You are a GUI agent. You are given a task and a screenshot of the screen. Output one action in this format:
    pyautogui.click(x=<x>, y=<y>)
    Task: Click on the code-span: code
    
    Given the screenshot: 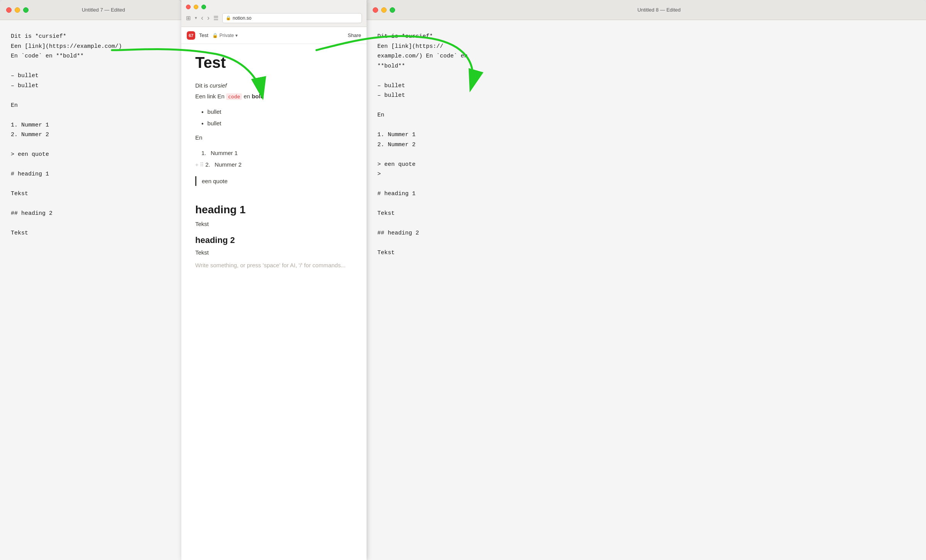 What is the action you would take?
    pyautogui.click(x=234, y=96)
    